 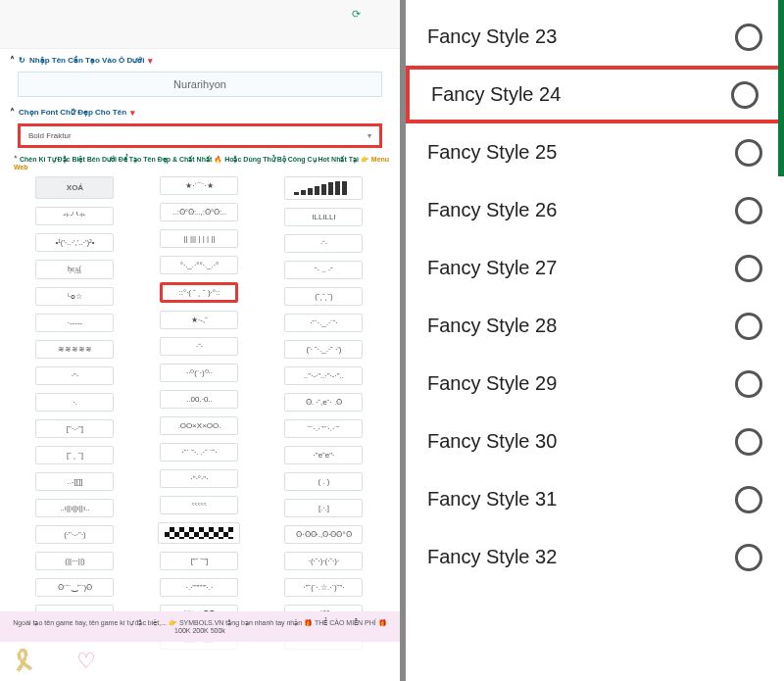 I want to click on bars-icon, so click(x=323, y=188).